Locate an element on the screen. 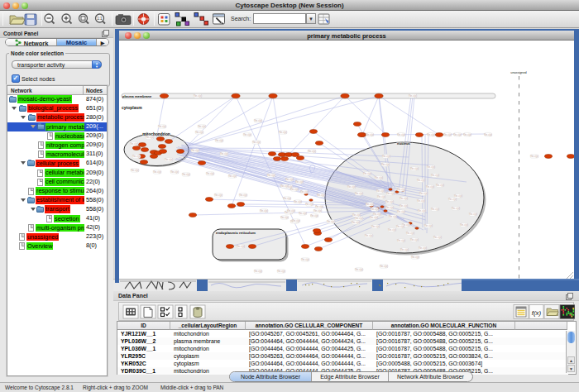 The width and height of the screenshot is (579, 392). svg-text: 1:1 is located at coordinates (99, 18).